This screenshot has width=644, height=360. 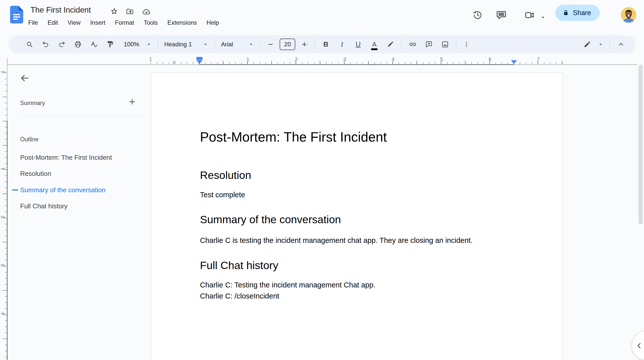 I want to click on insert-image-icon, so click(x=445, y=44).